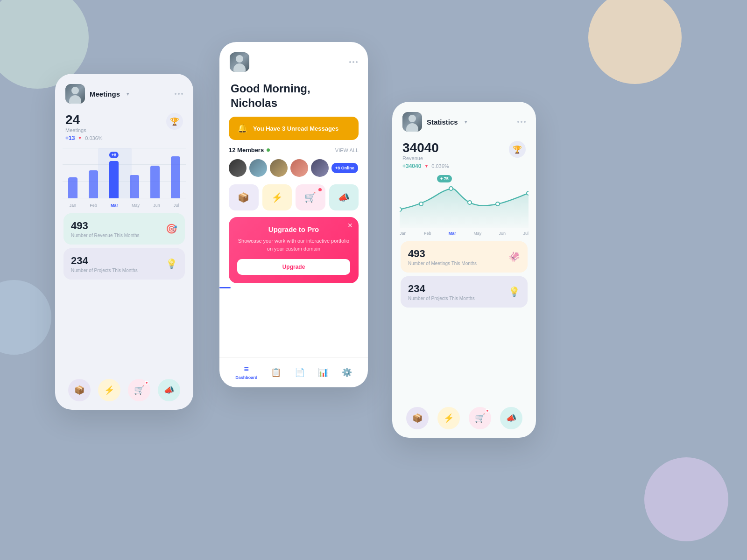 The height and width of the screenshot is (560, 747). What do you see at coordinates (440, 166) in the screenshot?
I see `right-change-pct: 0.036%` at bounding box center [440, 166].